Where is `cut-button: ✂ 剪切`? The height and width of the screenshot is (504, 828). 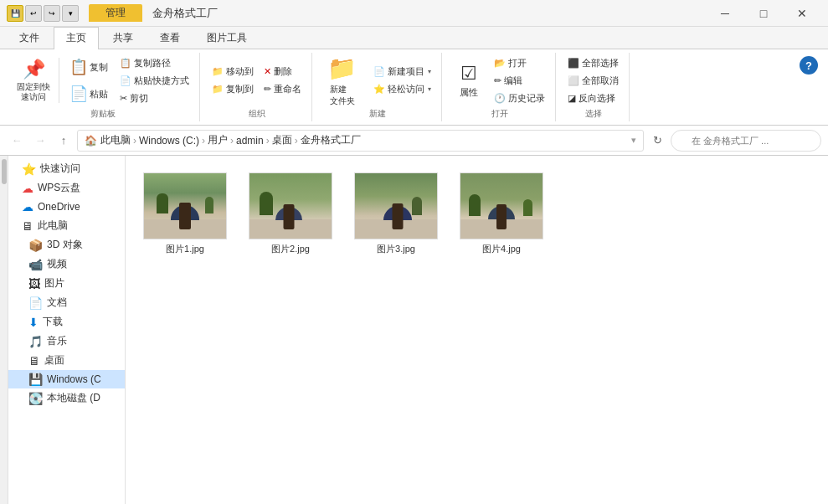 cut-button: ✂ 剪切 is located at coordinates (154, 99).